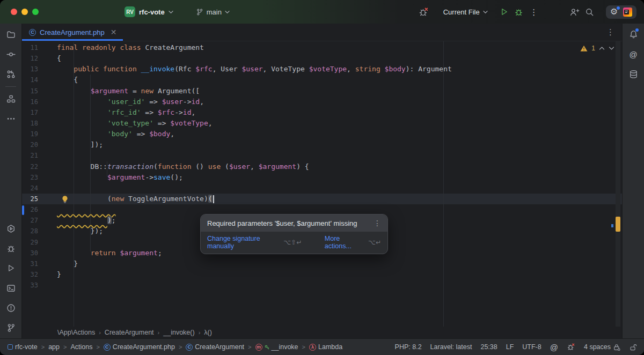 This screenshot has width=644, height=355. Describe the element at coordinates (11, 119) in the screenshot. I see `more-tool-windows-icon` at that location.